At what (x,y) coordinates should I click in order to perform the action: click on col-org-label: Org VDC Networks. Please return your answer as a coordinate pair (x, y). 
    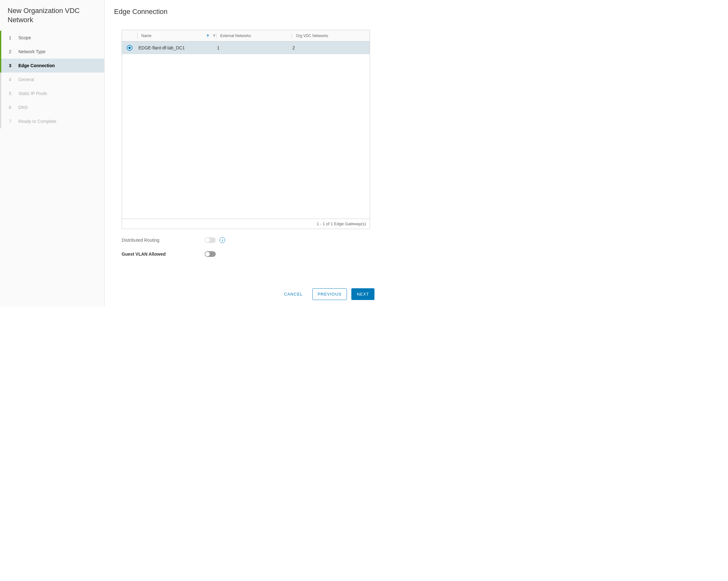
    Looking at the image, I should click on (312, 36).